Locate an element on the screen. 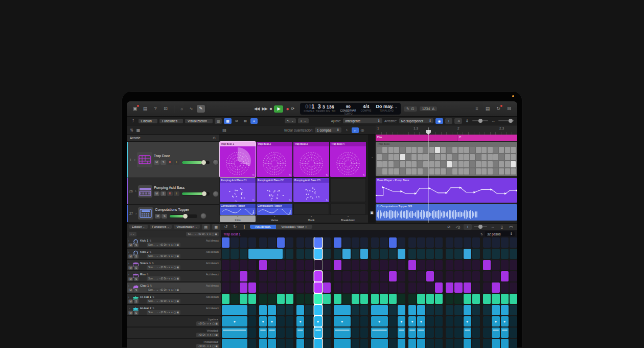  link-icon: ∞ is located at coordinates (237, 121).